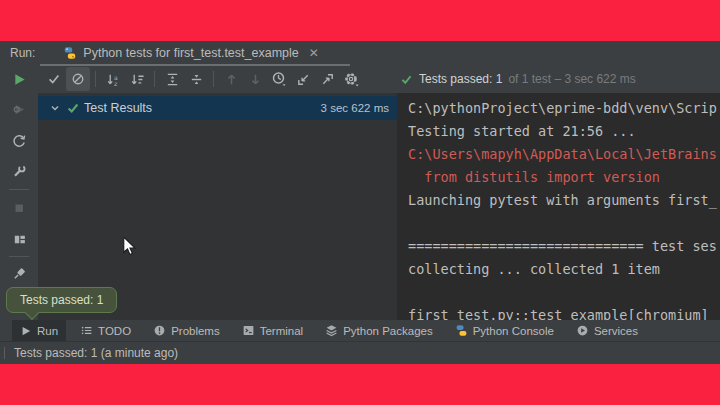  I want to click on sort-alphabetically-icon: az, so click(113, 79).